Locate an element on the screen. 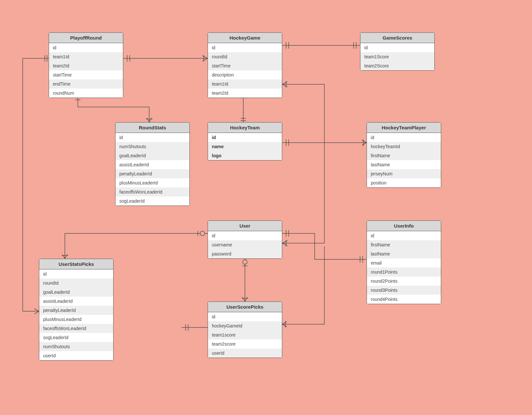 The height and width of the screenshot is (415, 532). attr: round2Points is located at coordinates (404, 281).